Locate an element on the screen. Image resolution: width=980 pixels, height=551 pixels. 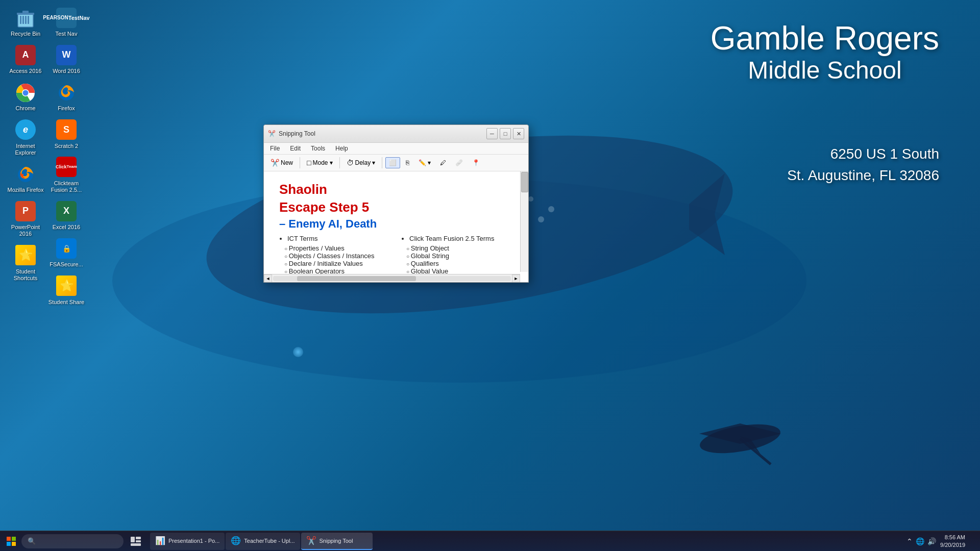
taskbar-search-box: 🔍 is located at coordinates (72, 541).